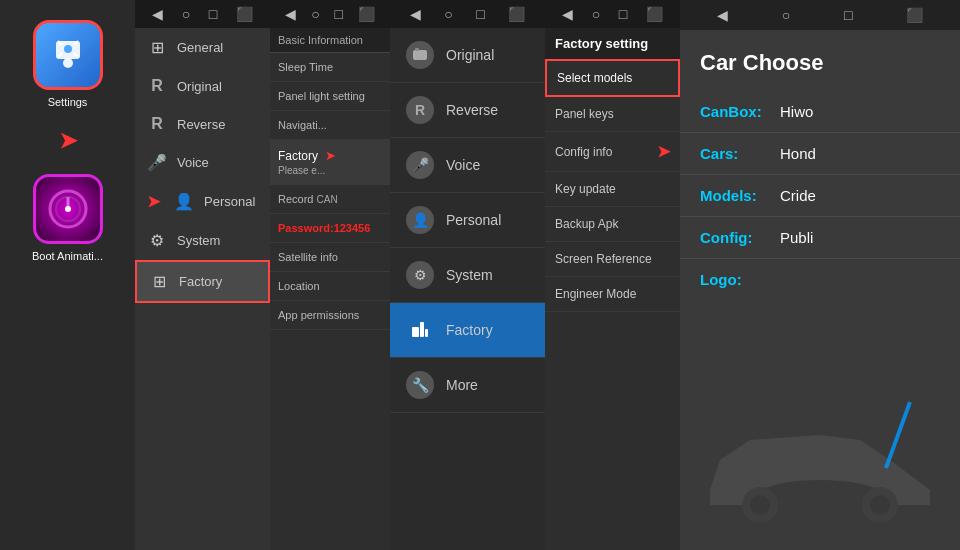  I want to click on boot-app-icon: Boot Animati..., so click(68, 218).